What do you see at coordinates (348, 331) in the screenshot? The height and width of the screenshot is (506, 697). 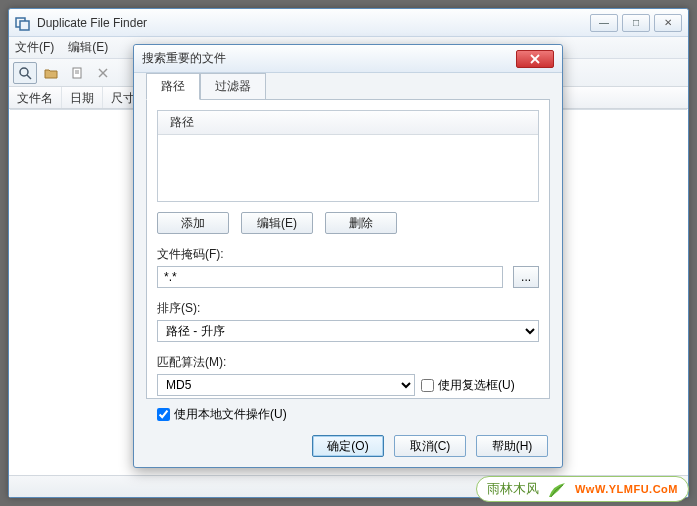 I see `sort-select: 路径 - 升序` at bounding box center [348, 331].